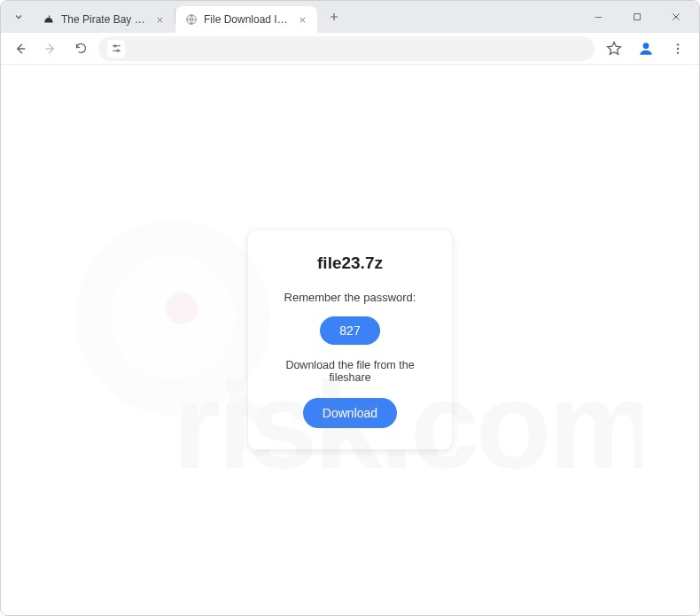  What do you see at coordinates (350, 413) in the screenshot?
I see `download-button: Download` at bounding box center [350, 413].